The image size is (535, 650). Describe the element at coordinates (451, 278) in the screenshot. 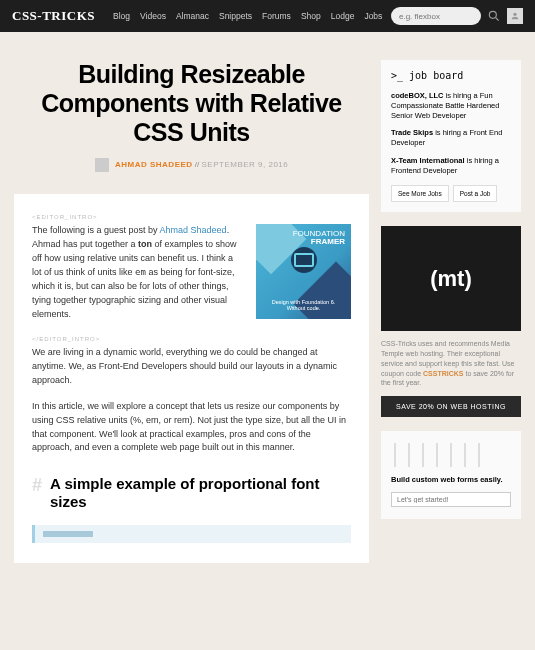

I see `media-temple-ad: (mt)` at that location.